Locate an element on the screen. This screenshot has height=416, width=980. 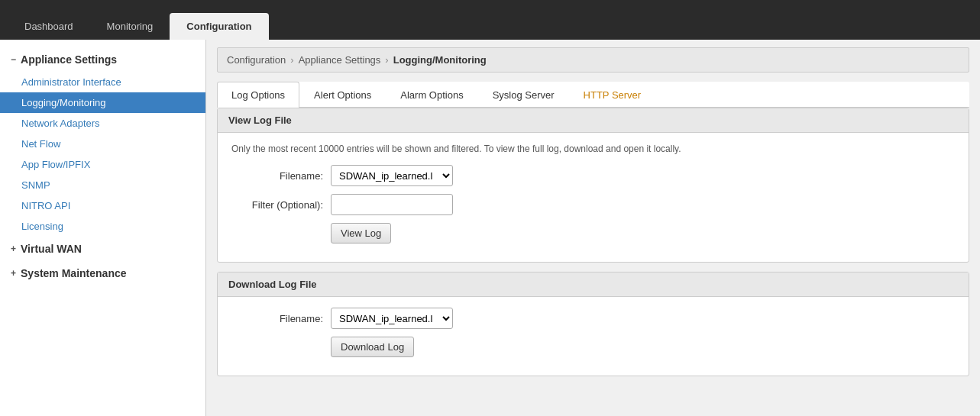
sidebar-items-appliance: Administrator Interface Logging/Monitori… is located at coordinates (102, 154).